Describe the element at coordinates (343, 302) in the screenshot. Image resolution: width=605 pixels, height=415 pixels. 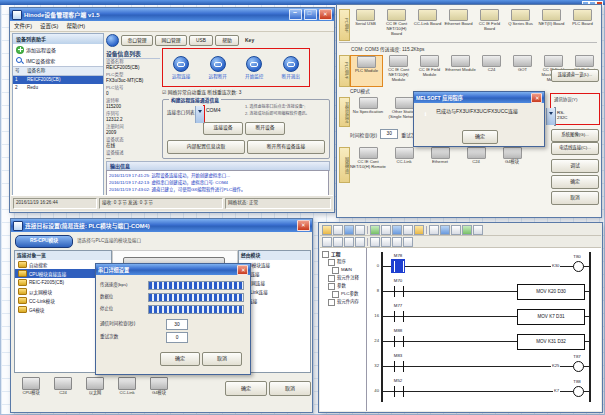
I see `project-item: 软元件内存` at that location.